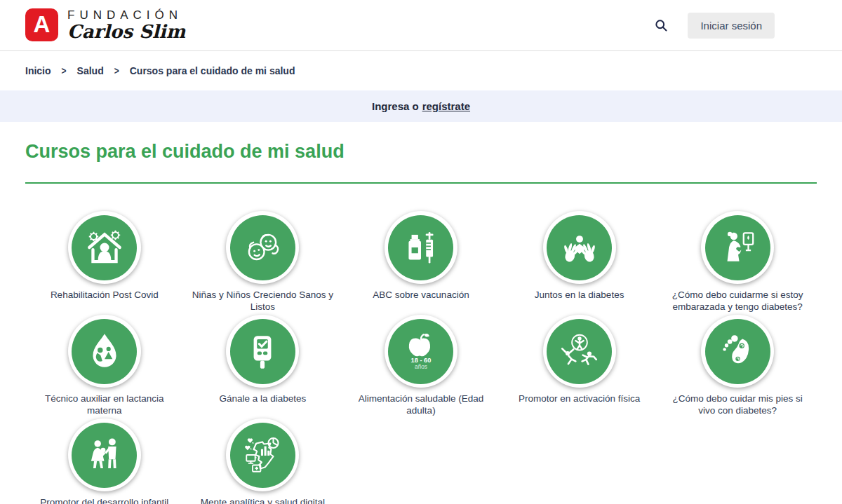  Describe the element at coordinates (661, 25) in the screenshot. I see `search-icon` at that location.